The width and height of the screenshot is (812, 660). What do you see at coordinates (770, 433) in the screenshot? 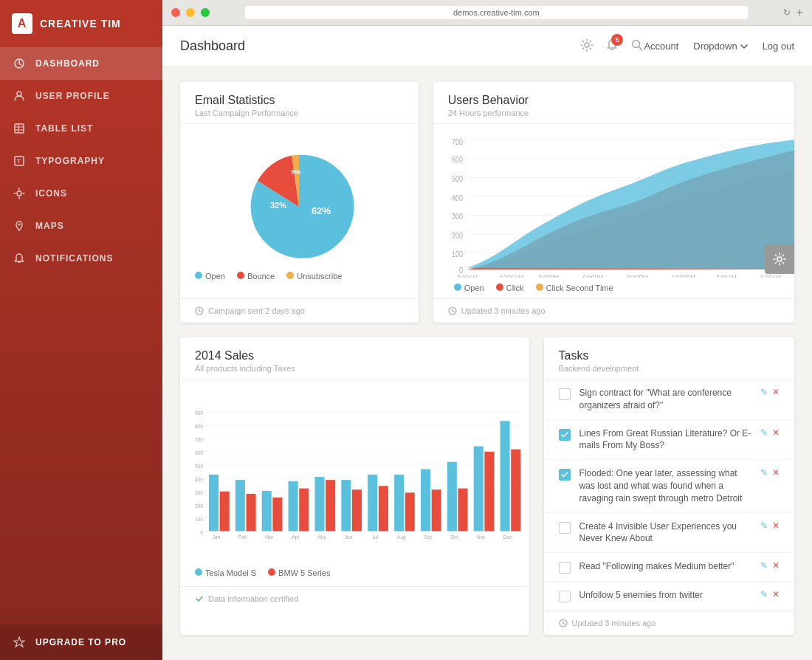
I see `task-actions-2: ✎ ✕` at bounding box center [770, 433].